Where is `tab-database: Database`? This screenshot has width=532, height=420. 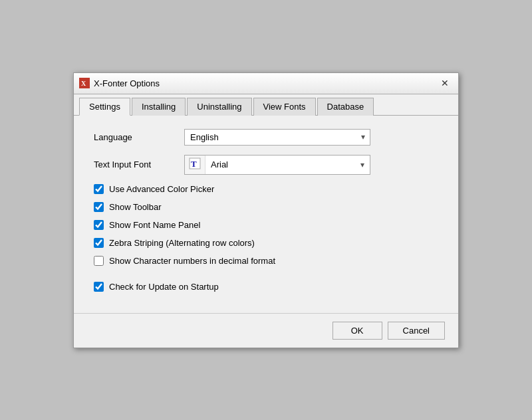
tab-database: Database is located at coordinates (346, 106).